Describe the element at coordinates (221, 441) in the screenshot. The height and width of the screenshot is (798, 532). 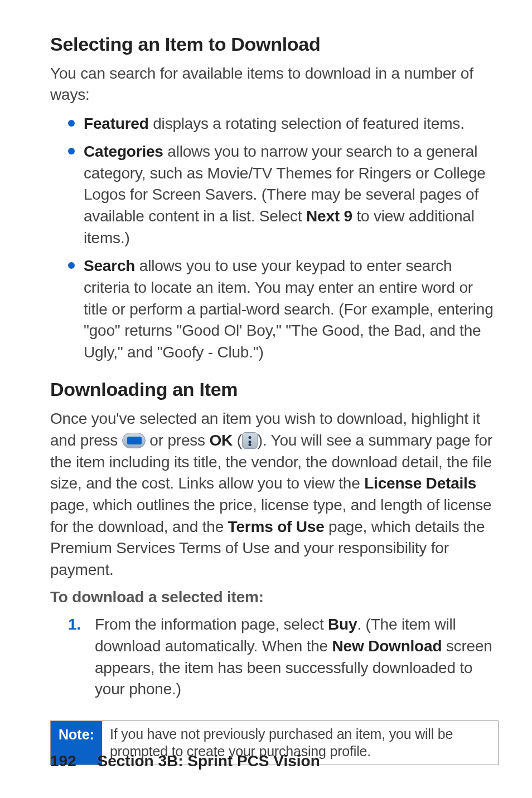
I see `bold-ok: OK` at that location.